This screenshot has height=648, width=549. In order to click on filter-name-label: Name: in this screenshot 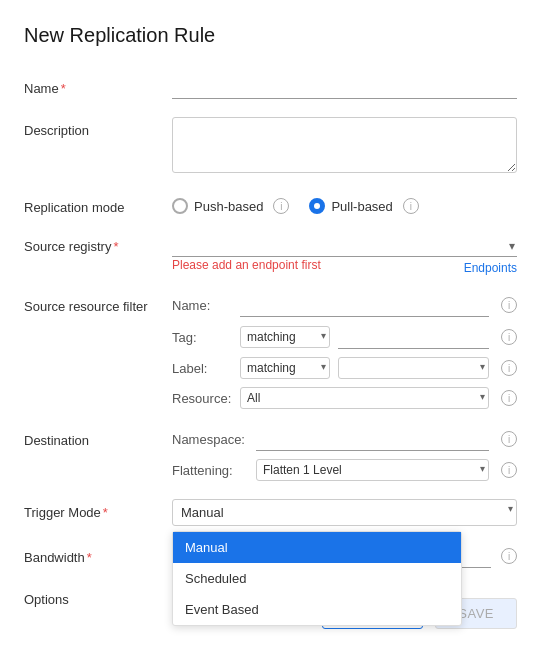, I will do `click(202, 306)`.